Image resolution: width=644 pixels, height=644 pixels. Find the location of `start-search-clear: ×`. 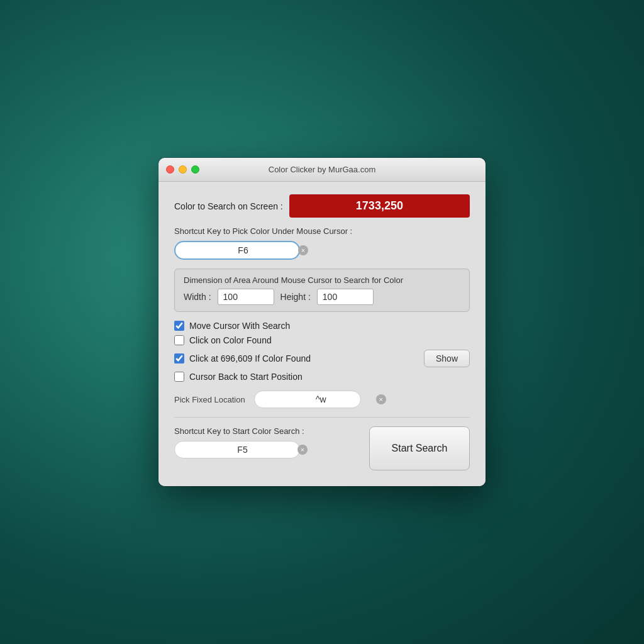

start-search-clear: × is located at coordinates (303, 450).